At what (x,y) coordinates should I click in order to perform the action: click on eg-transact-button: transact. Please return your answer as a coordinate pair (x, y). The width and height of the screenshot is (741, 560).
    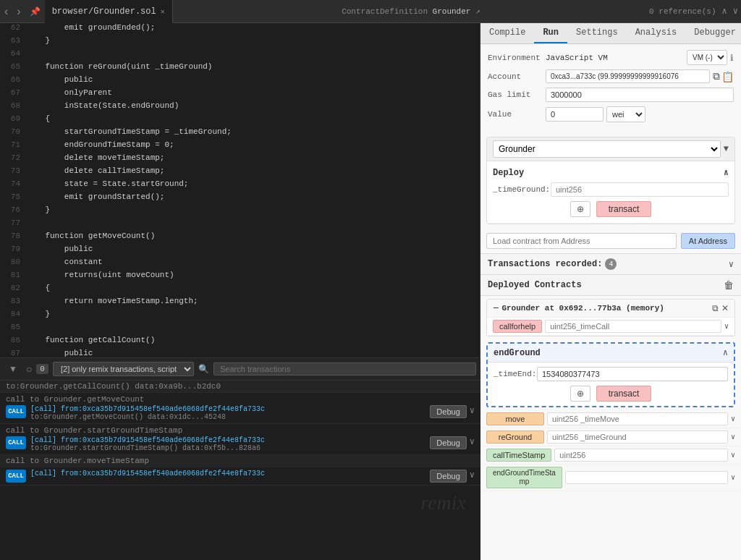
    Looking at the image, I should click on (624, 394).